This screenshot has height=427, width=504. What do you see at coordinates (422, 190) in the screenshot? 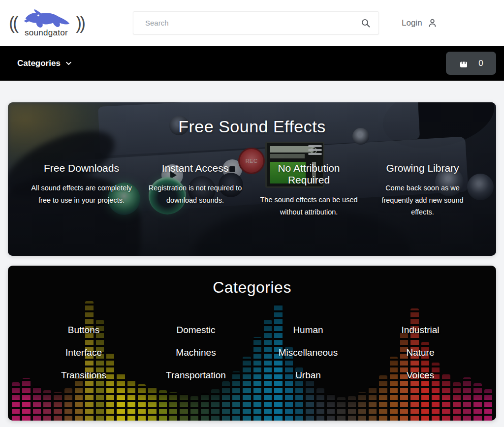
I see `feature-growing-library: Growing Library Come back soon as we fre…` at bounding box center [422, 190].